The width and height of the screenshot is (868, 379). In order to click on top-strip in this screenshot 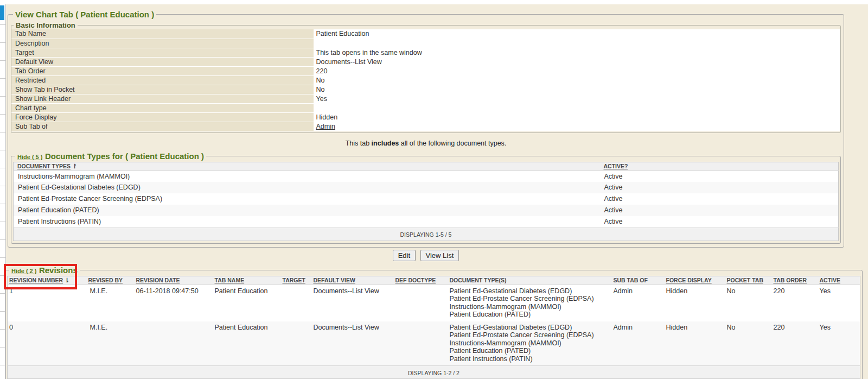, I will do `click(434, 2)`.